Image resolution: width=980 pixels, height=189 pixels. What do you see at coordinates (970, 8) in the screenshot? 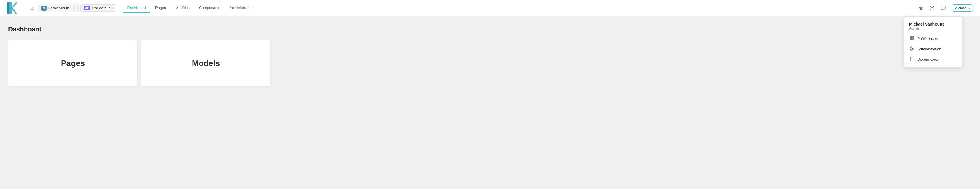
I see `user-chevron-icon: ▾` at bounding box center [970, 8].